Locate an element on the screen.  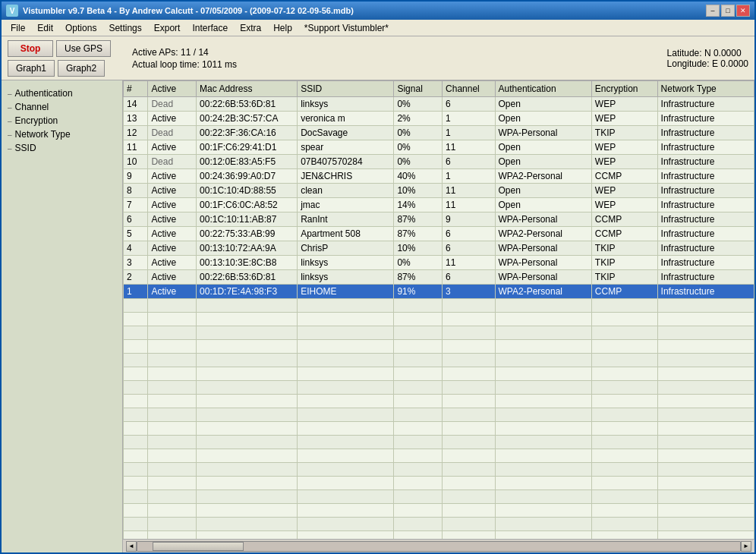
menu-item-extra: Extra is located at coordinates (250, 28).